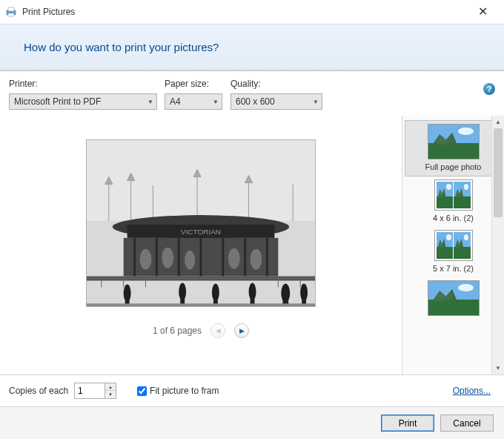  I want to click on layouts-container: Full page photo4 x 6 in. (2)5 x 7 in. (2…, so click(454, 220).